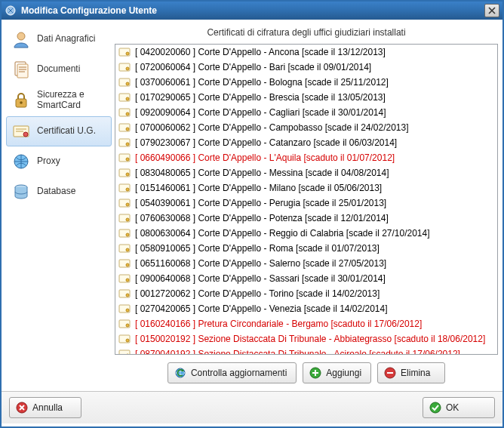 The width and height of the screenshot is (504, 428). I want to click on ok-icon, so click(435, 408).